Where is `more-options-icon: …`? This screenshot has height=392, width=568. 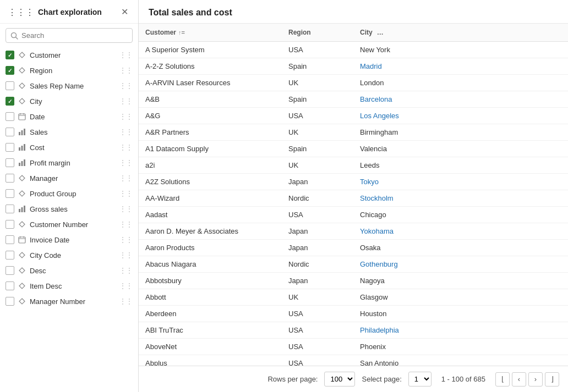 more-options-icon: … is located at coordinates (380, 32).